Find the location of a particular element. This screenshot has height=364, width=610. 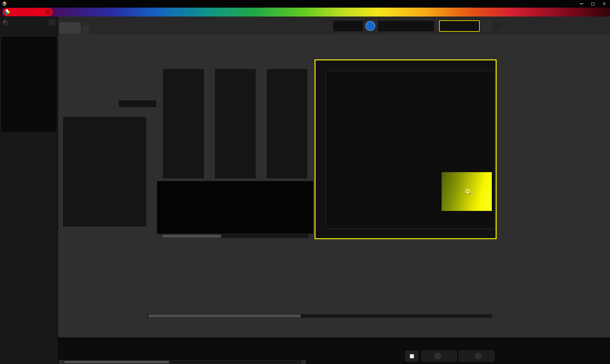

de-formula-dropdown is located at coordinates (138, 104).